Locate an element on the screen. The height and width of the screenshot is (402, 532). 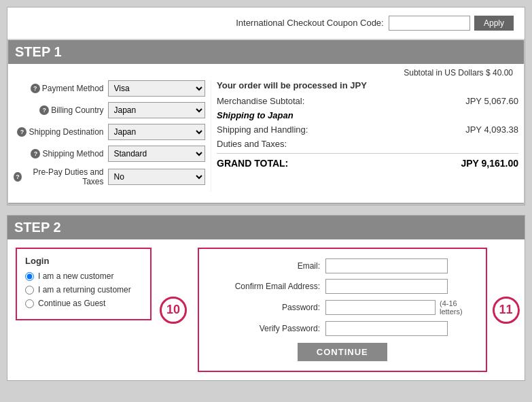
payment-method-row: ? Payment Method Visa is located at coordinates (109, 88).